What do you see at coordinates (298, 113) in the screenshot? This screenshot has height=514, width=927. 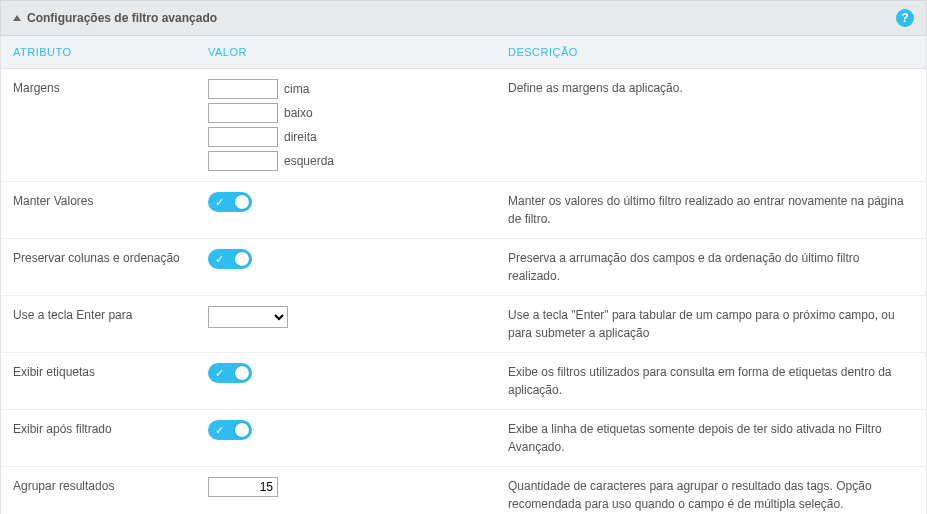 I see `margin-bottom-label: baixo` at bounding box center [298, 113].